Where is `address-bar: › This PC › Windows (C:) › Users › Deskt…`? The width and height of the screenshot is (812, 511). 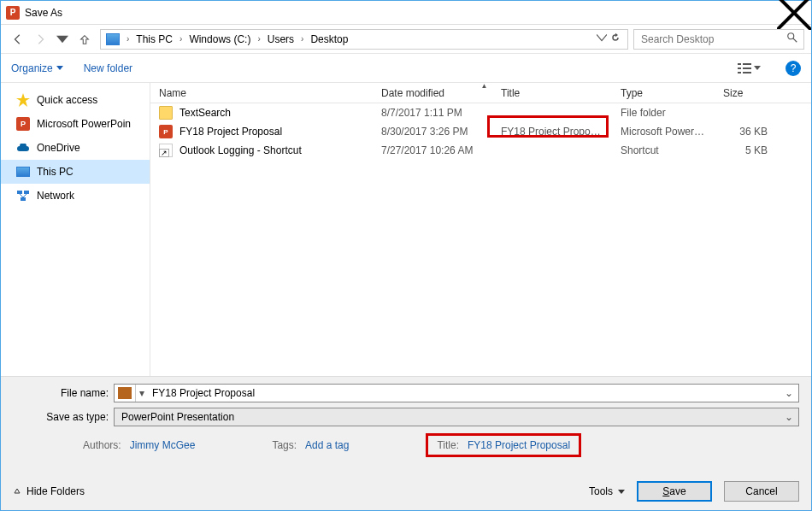
address-bar: › This PC › Windows (C:) › Users › Deskt… is located at coordinates (364, 39).